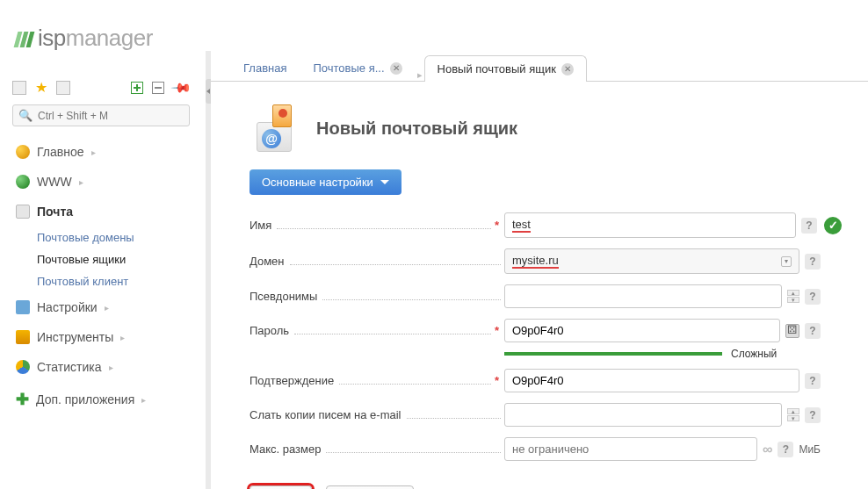  I want to click on strength-bar, so click(613, 354).